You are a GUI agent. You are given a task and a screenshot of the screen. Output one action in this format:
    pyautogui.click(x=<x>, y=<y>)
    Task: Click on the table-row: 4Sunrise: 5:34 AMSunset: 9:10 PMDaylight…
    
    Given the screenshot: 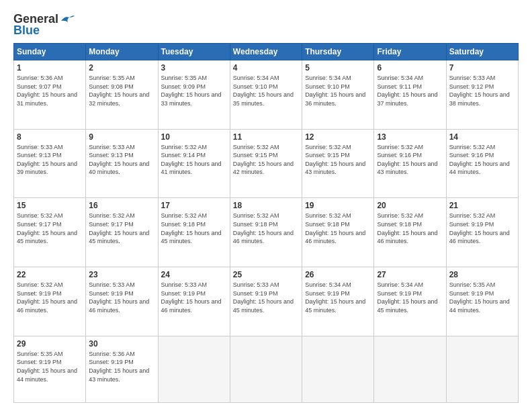 What is the action you would take?
    pyautogui.click(x=266, y=95)
    